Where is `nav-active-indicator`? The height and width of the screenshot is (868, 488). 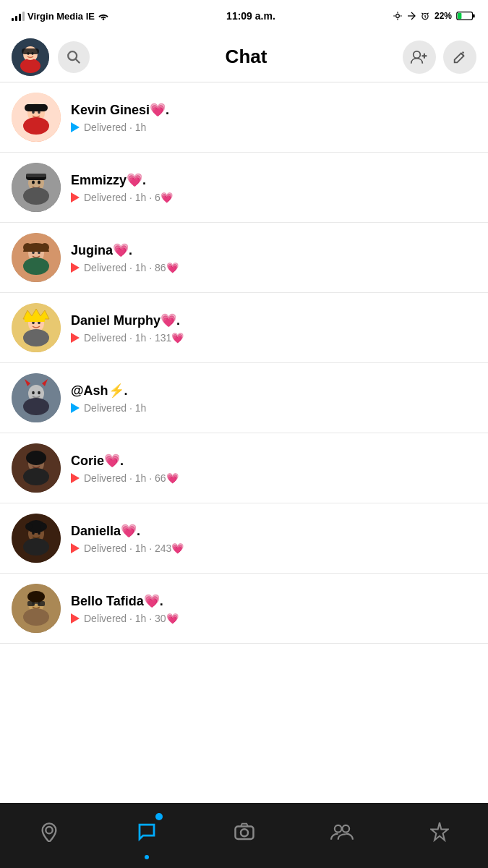
nav-active-indicator is located at coordinates (147, 857).